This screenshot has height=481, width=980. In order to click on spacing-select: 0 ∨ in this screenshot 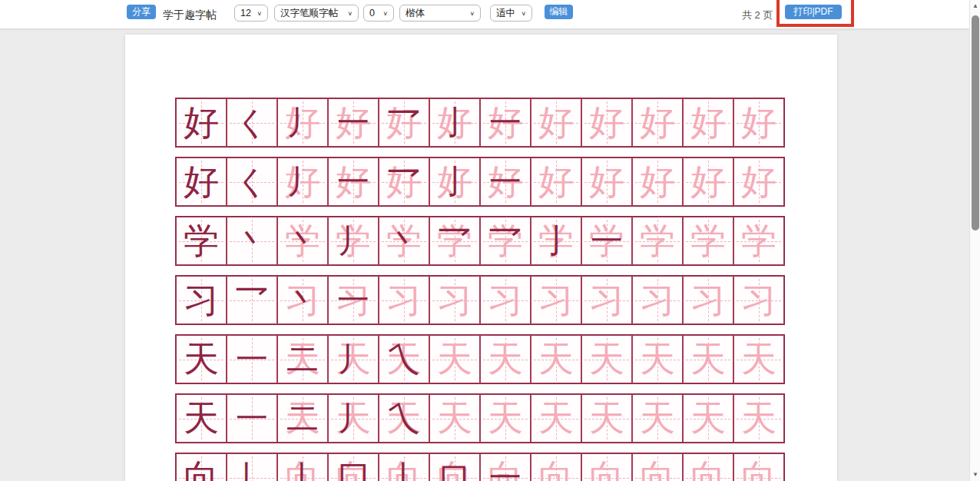, I will do `click(379, 13)`.